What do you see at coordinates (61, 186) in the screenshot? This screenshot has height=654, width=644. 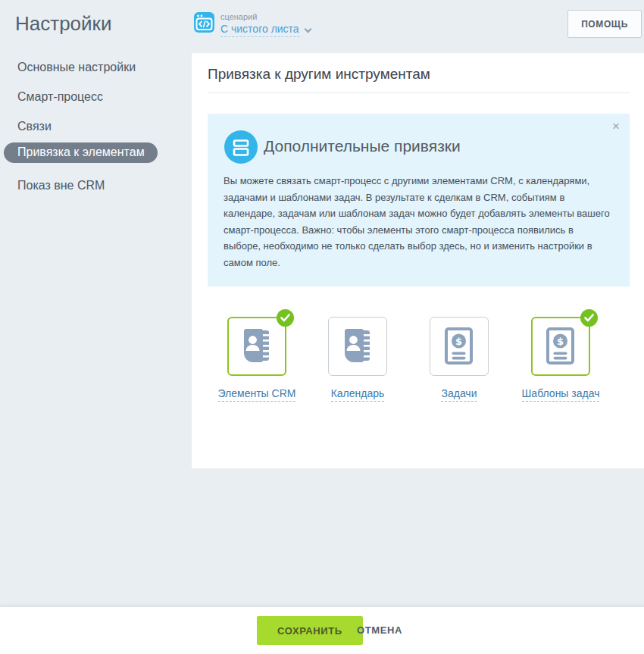 I see `sidebar-item-show-outside-crm: Показ вне CRM` at bounding box center [61, 186].